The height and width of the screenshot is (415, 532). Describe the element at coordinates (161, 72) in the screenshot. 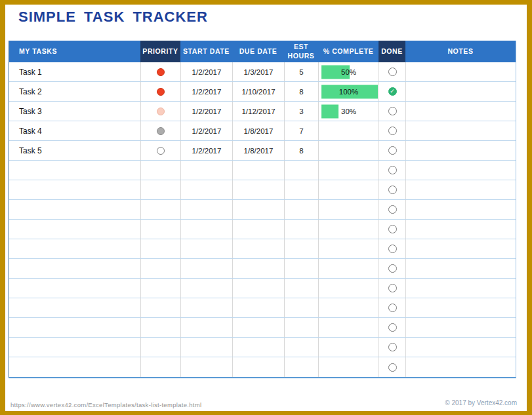

I see `priority-dot-red` at that location.